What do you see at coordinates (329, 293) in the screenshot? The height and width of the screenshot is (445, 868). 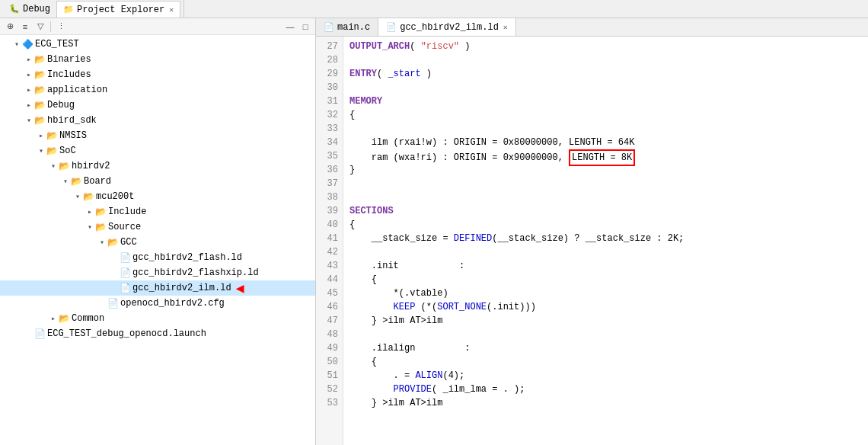 I see `ln-45: 45` at bounding box center [329, 293].